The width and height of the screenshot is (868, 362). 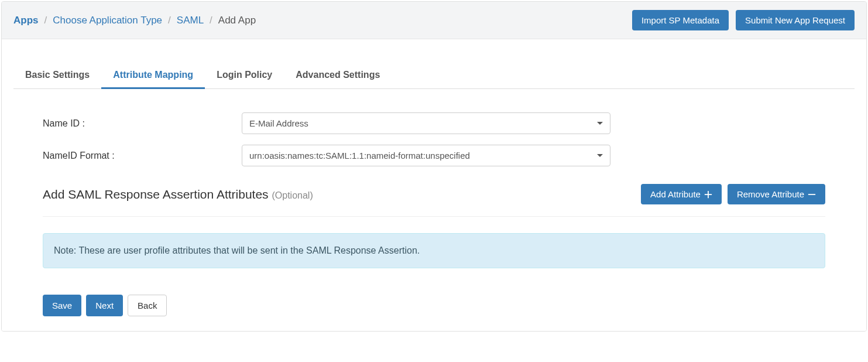 I want to click on minus-icon, so click(x=812, y=194).